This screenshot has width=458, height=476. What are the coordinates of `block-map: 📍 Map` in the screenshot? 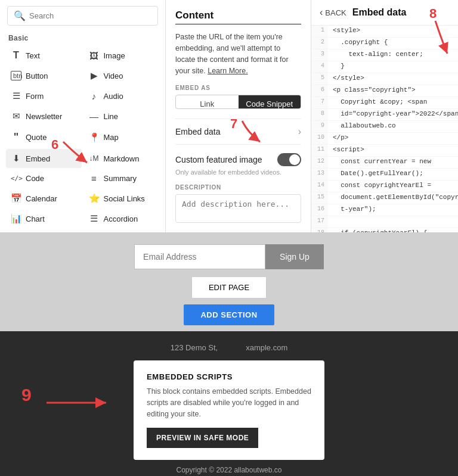 It's located at (122, 137).